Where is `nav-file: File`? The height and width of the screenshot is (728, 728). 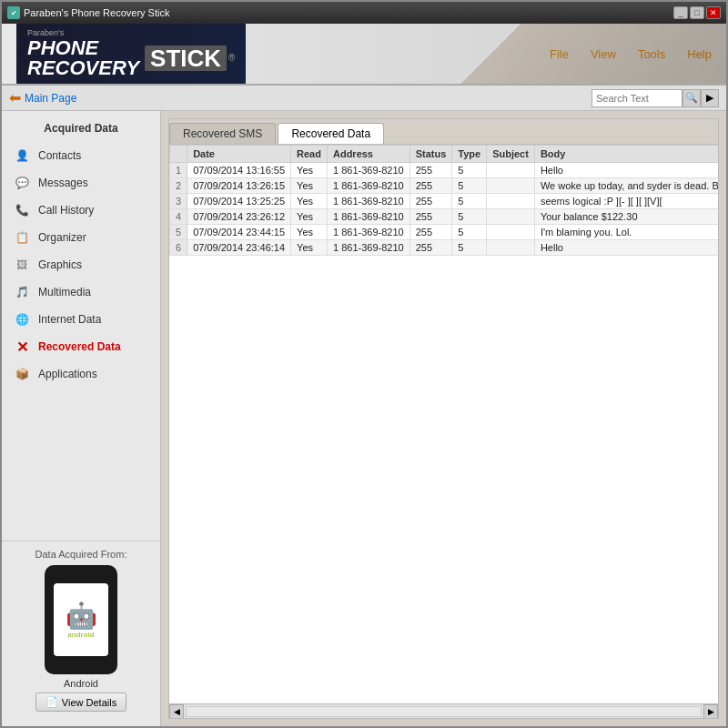
nav-file: File is located at coordinates (559, 55).